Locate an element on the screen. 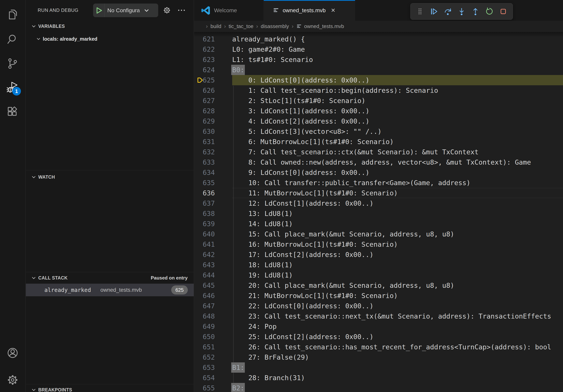 This screenshot has height=392, width=563. code-line: 628 3: LdConst[1](address: 0x00..) is located at coordinates (379, 111).